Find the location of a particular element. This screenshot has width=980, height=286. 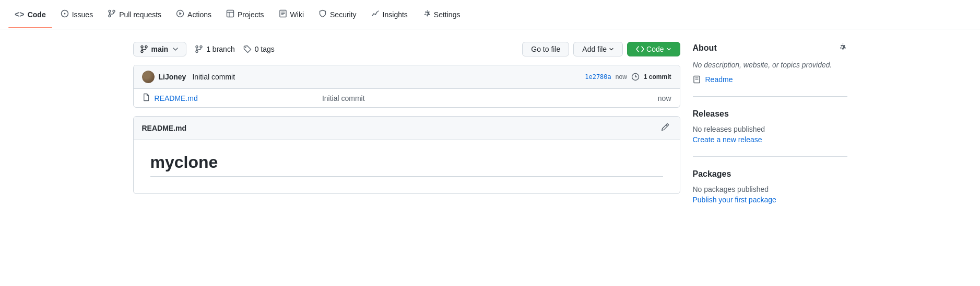

sidebar-about-header: About is located at coordinates (770, 48).